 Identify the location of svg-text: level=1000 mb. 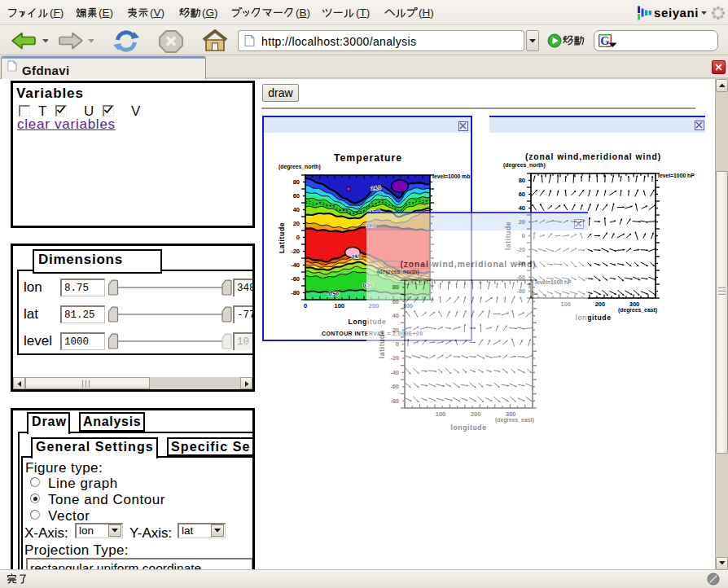
(451, 176).